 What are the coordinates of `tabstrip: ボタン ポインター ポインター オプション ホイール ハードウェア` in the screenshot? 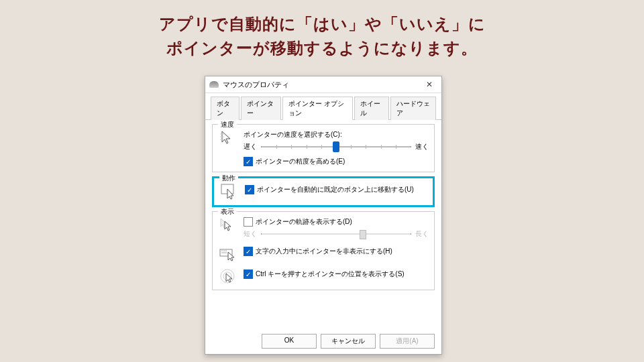 It's located at (323, 107).